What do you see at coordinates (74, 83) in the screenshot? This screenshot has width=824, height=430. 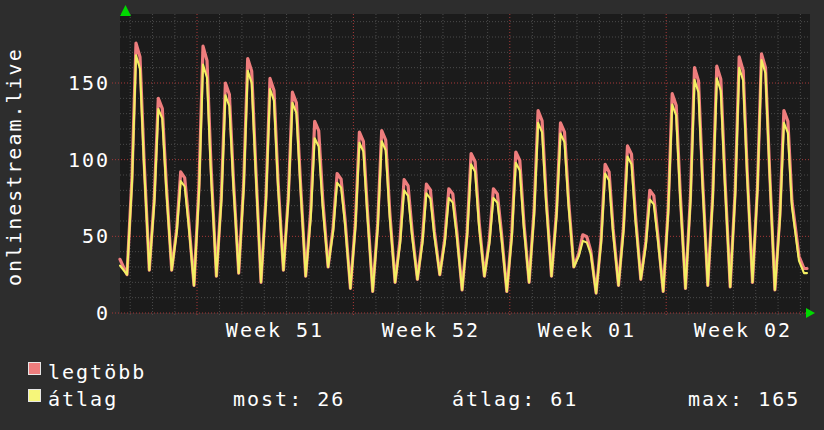 I see `y-tick-label-150: 150` at bounding box center [74, 83].